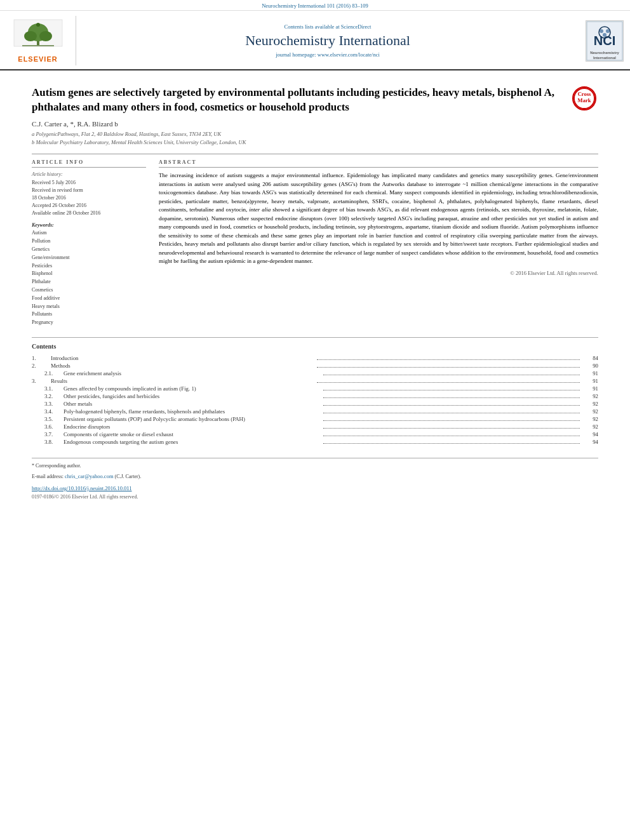  I want to click on elsevier-logo-block: ELSEVIER, so click(38, 41).